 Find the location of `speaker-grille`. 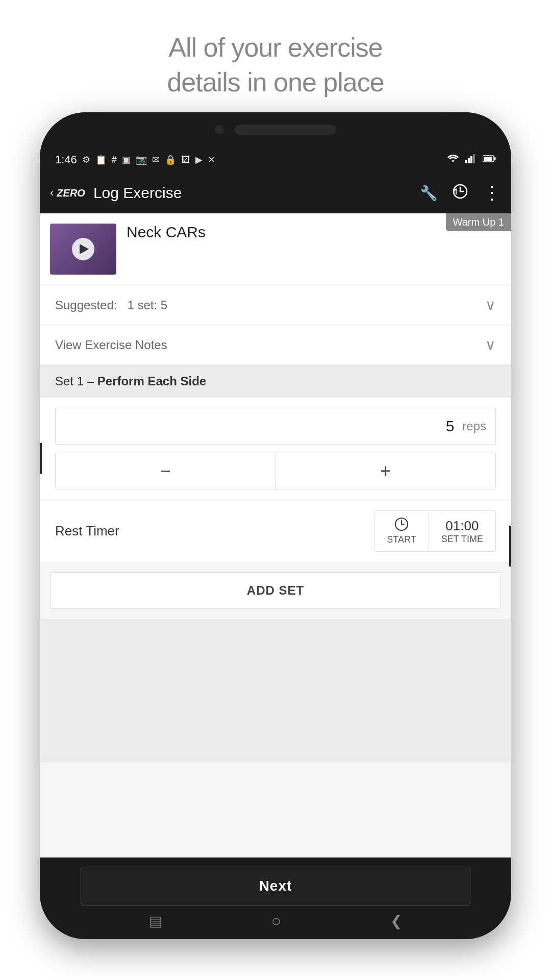

speaker-grille is located at coordinates (285, 130).